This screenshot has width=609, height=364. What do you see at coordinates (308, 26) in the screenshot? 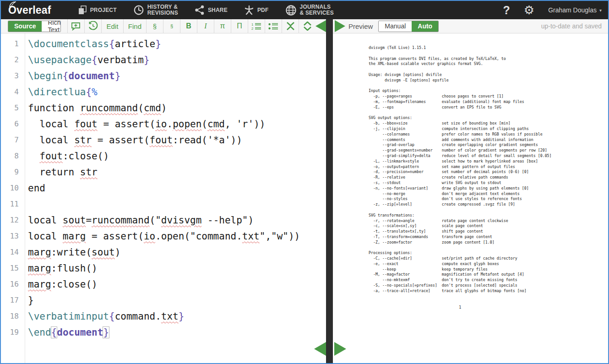
I see `expand-icon` at bounding box center [308, 26].